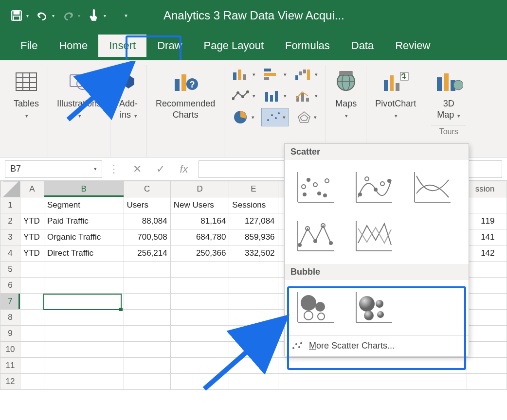 The image size is (507, 420). I want to click on row-header-1: 1, so click(11, 205).